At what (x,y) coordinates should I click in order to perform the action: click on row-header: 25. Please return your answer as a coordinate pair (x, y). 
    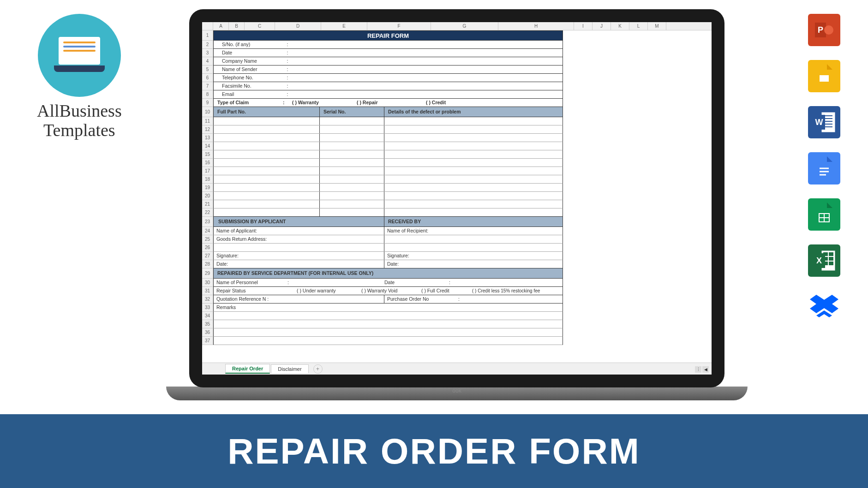
    Looking at the image, I should click on (208, 239).